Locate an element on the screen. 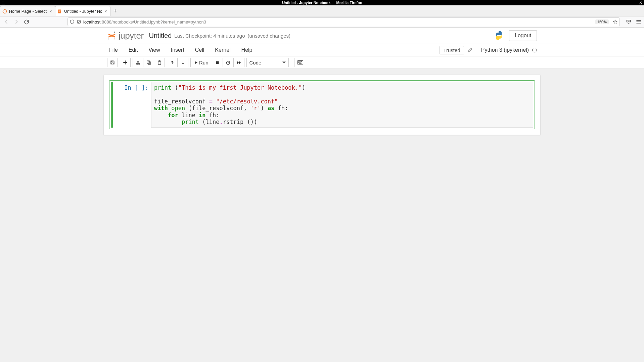  url-text: localhost:8888/notebooks/Untitled.ipynb?… is located at coordinates (145, 22).